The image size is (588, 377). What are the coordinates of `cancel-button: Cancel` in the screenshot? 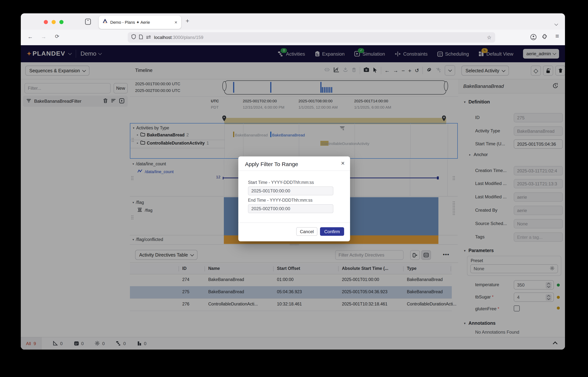 It's located at (307, 232).